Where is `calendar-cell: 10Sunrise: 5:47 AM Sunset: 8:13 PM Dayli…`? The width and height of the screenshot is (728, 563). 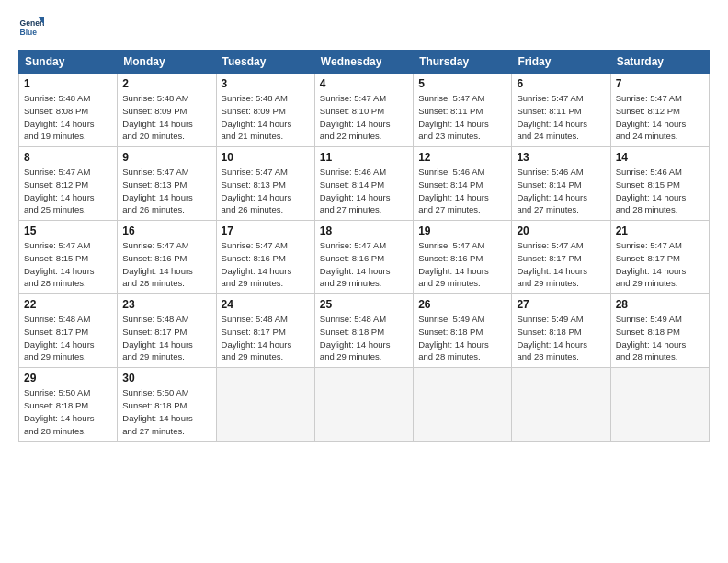
calendar-cell: 10Sunrise: 5:47 AM Sunset: 8:13 PM Dayli… is located at coordinates (265, 184).